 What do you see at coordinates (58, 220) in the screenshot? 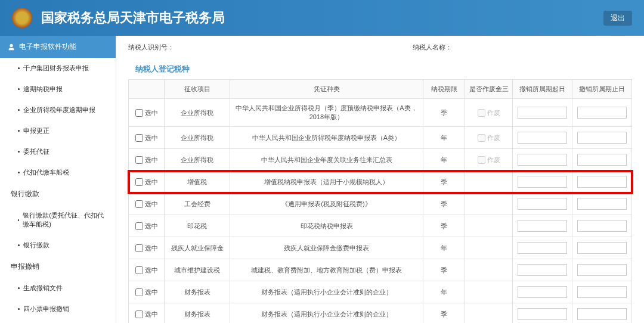
I see `sidebar-item-7: 银行缴款(委托代征、代扣代缴车船税)` at bounding box center [58, 220].